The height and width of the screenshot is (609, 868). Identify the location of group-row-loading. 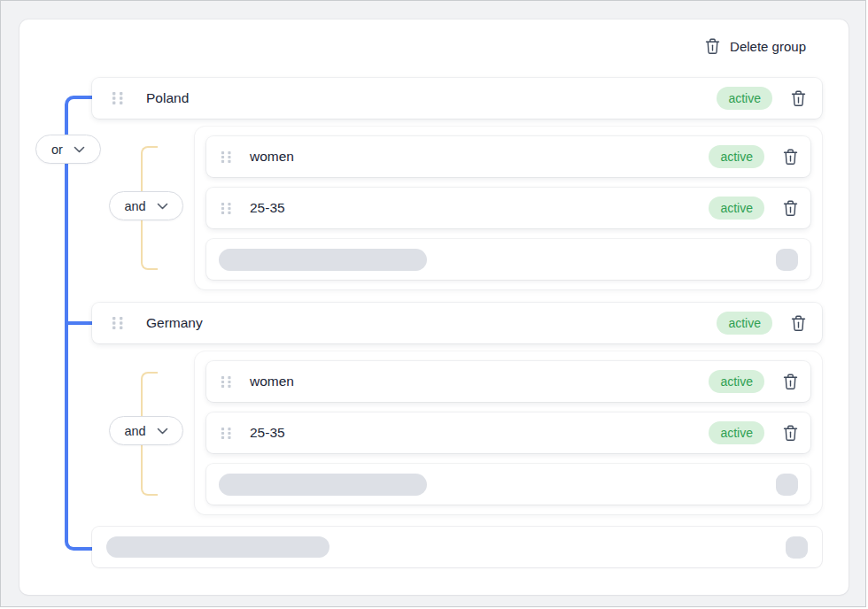
(457, 547).